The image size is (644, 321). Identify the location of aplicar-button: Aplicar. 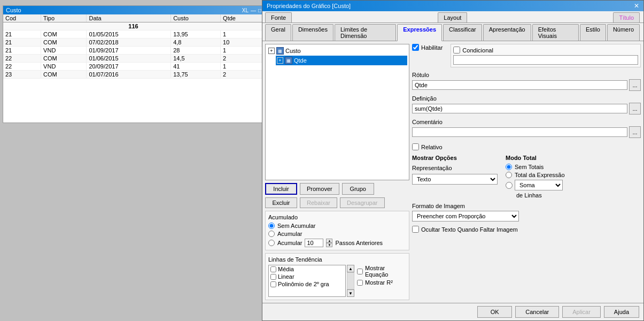
(581, 312).